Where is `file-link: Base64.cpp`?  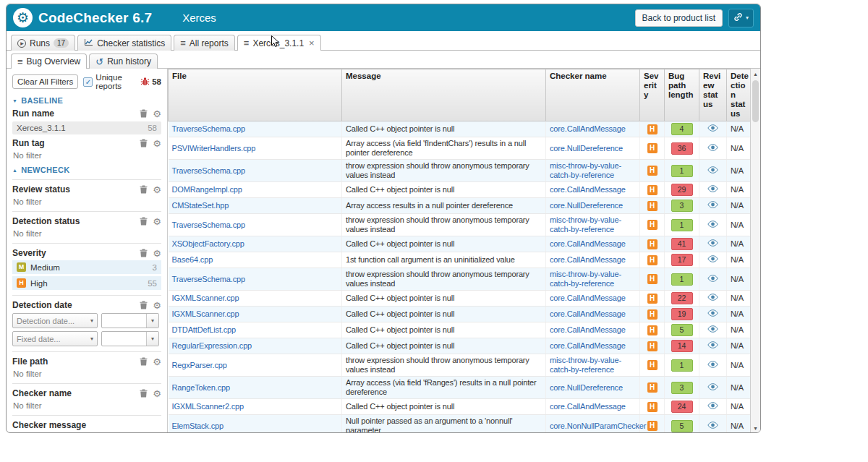
file-link: Base64.cpp is located at coordinates (192, 260).